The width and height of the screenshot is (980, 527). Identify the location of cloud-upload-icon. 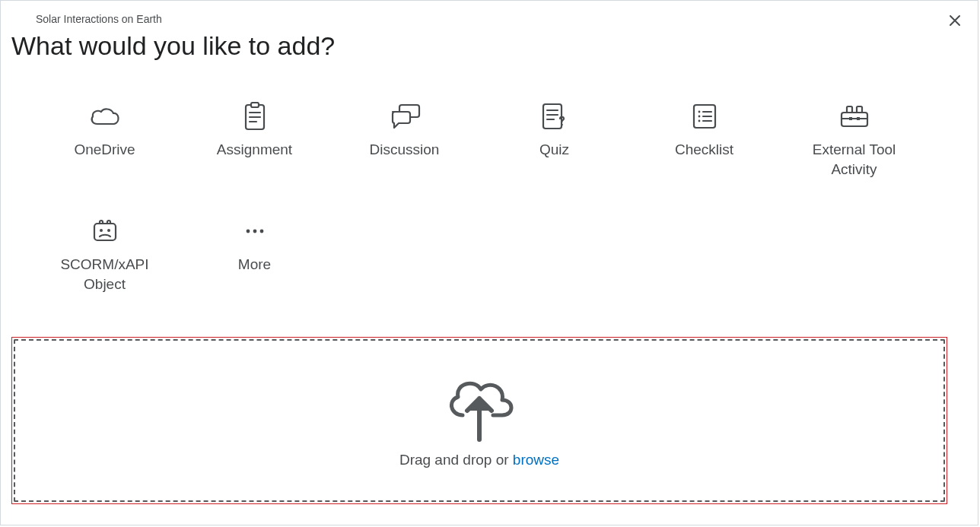
(479, 408).